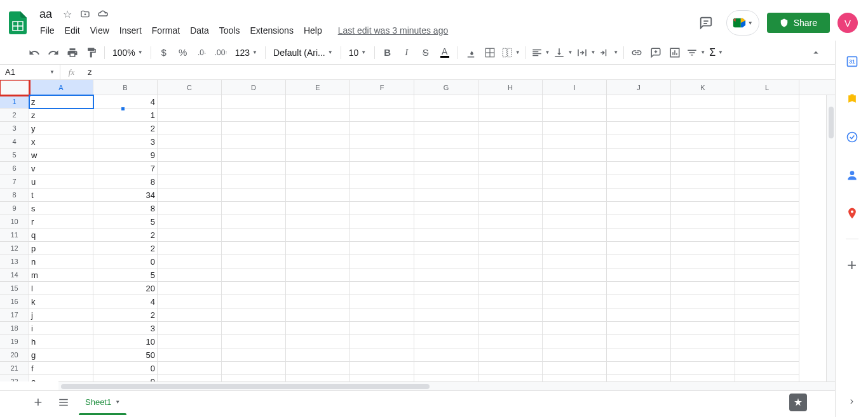  What do you see at coordinates (61, 182) in the screenshot?
I see `cell: u` at bounding box center [61, 182].